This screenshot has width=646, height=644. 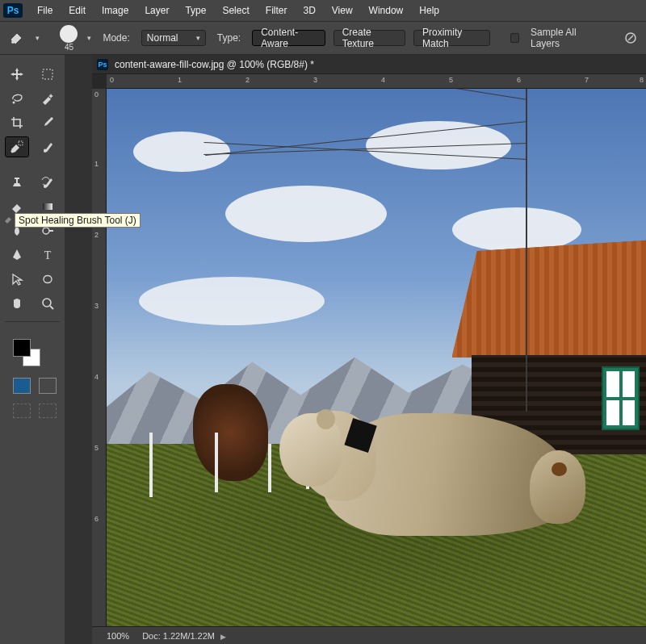 What do you see at coordinates (199, 38) in the screenshot?
I see `mode-caret-icon: ▾` at bounding box center [199, 38].